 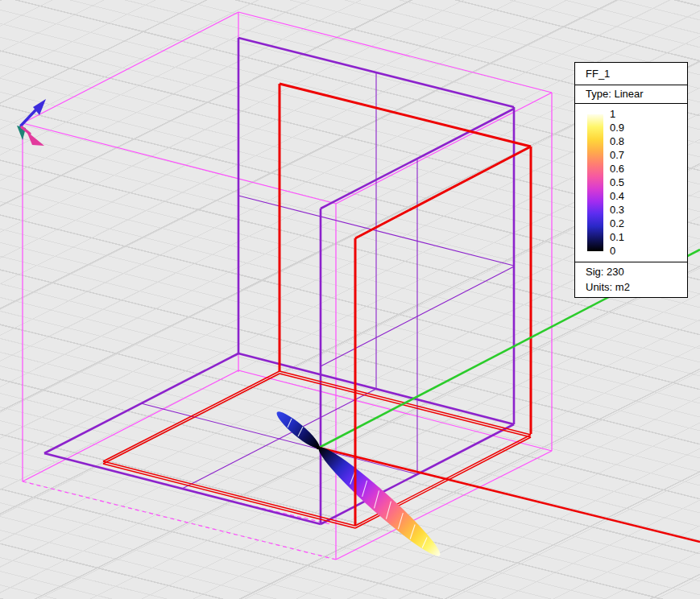 I want to click on colorbar-tick: 0.1, so click(x=617, y=238).